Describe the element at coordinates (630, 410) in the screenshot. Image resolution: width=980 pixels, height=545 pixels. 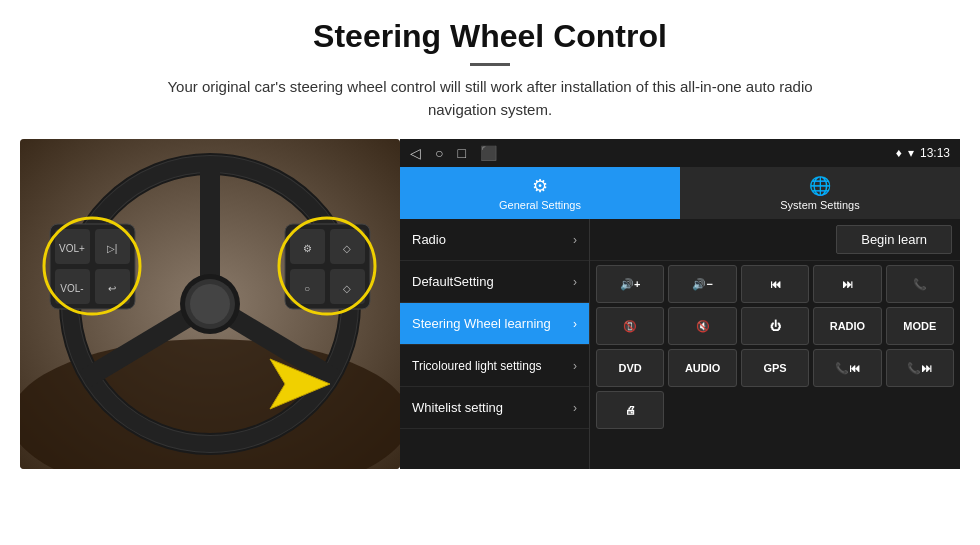
I see `extra-button: 🖨` at that location.